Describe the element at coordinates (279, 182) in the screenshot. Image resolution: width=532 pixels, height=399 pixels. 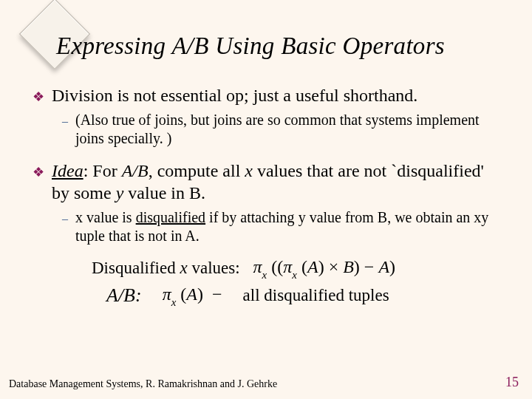
I see `bullet-2-text: Idea: For A/B, compute all x values that…` at that location.